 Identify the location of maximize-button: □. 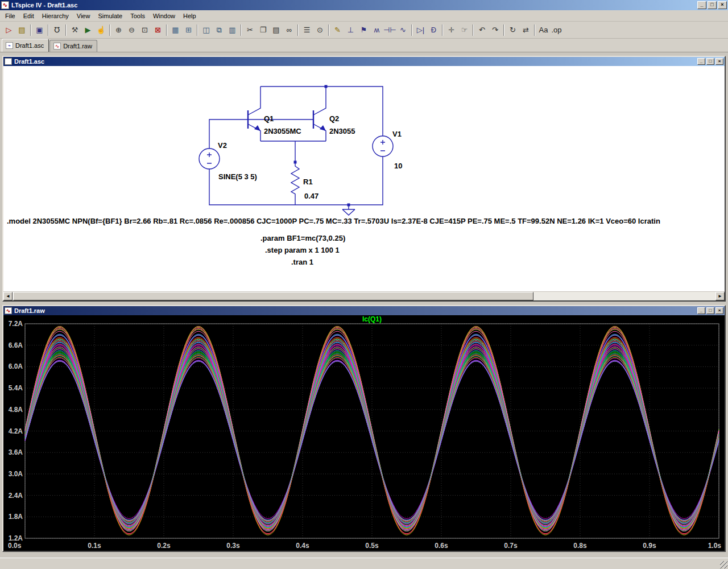
(712, 5).